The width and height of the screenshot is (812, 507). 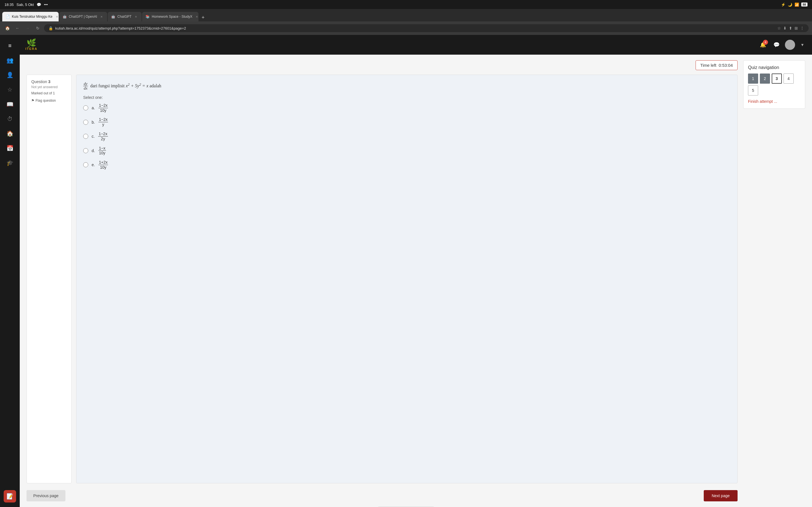 What do you see at coordinates (102, 153) in the screenshot?
I see `option-d-den: 10y` at bounding box center [102, 153].